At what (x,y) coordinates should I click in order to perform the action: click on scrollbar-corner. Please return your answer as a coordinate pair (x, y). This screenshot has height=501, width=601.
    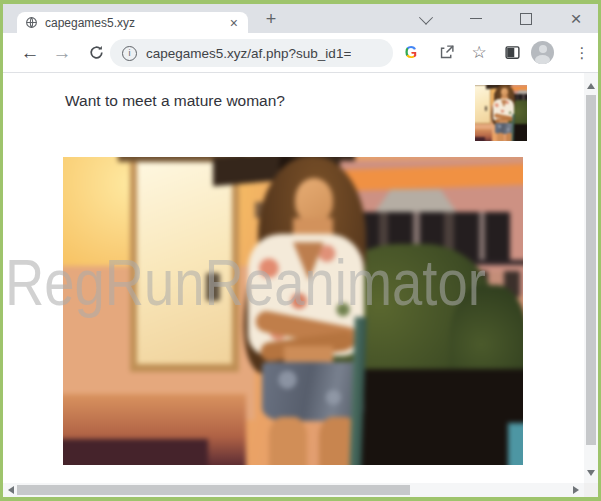
    Looking at the image, I should click on (591, 490).